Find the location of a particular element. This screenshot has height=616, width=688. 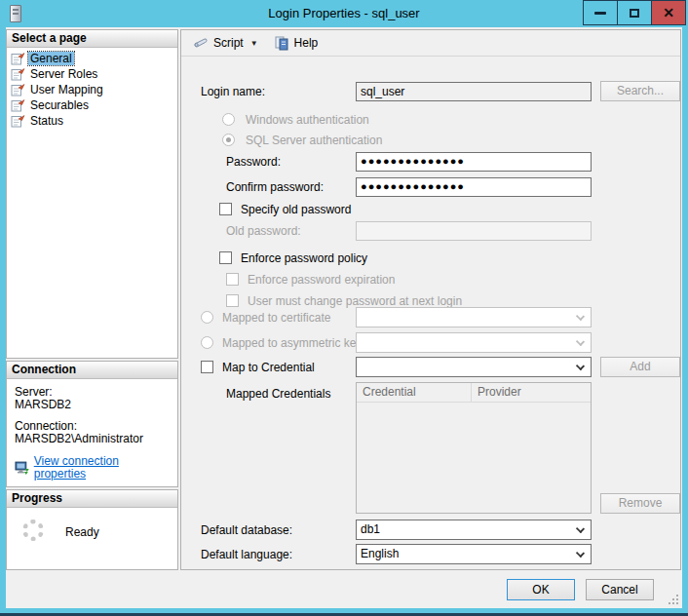

connection-header: Connection is located at coordinates (92, 370).